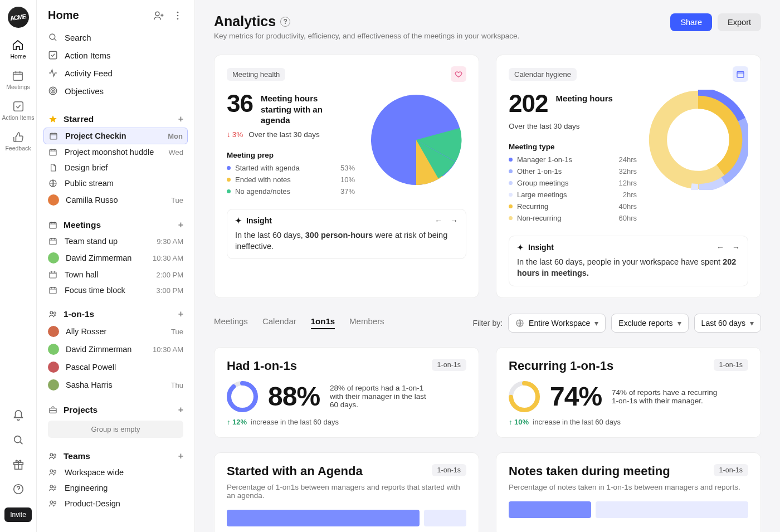 The image size is (780, 532). What do you see at coordinates (116, 275) in the screenshot?
I see `sidebar-item-town-hall: Town hall 2:00 PM` at bounding box center [116, 275].